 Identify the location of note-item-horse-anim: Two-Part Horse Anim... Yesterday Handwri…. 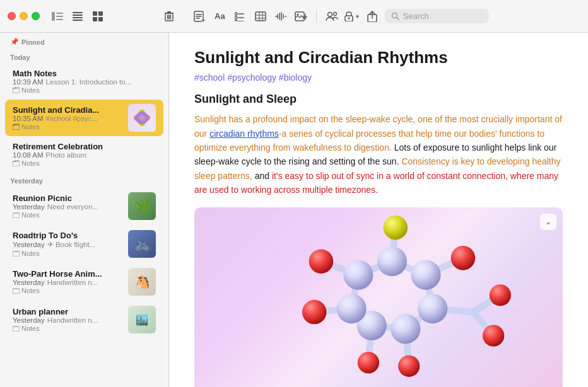
(85, 282).